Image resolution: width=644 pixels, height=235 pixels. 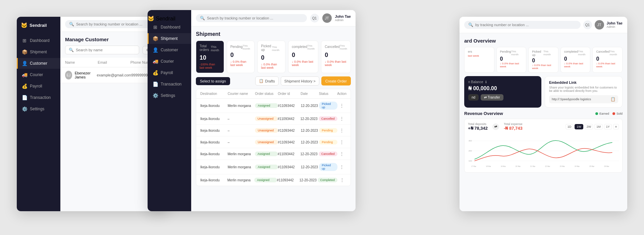 What do you see at coordinates (37, 109) in the screenshot?
I see `sidebar-item-label: Settings` at bounding box center [37, 109].